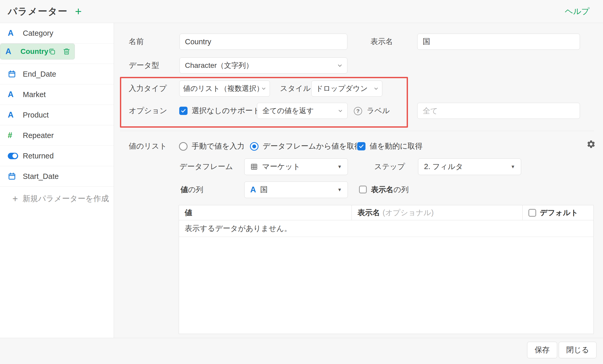 The image size is (603, 364). I want to click on duplicate-icon, so click(52, 52).